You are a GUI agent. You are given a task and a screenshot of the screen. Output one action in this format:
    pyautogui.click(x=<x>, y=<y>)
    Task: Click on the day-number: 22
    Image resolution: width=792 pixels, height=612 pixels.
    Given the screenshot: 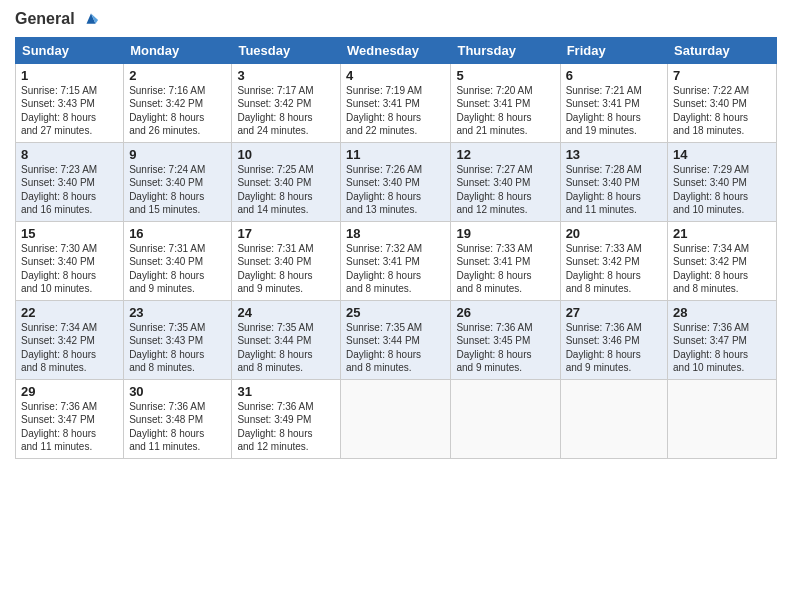 What is the action you would take?
    pyautogui.click(x=70, y=312)
    